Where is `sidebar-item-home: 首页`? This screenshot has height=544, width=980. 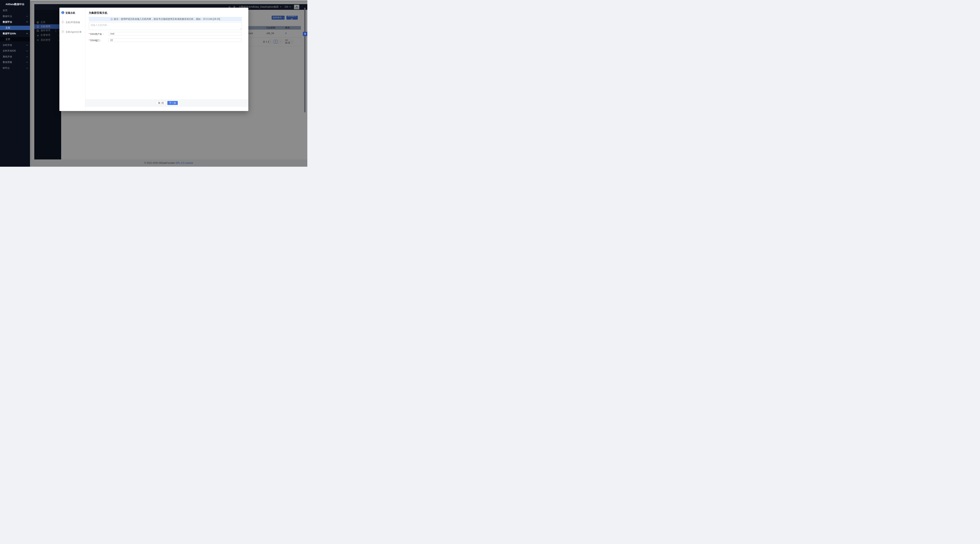
sidebar-item-home: 首页 is located at coordinates (15, 10).